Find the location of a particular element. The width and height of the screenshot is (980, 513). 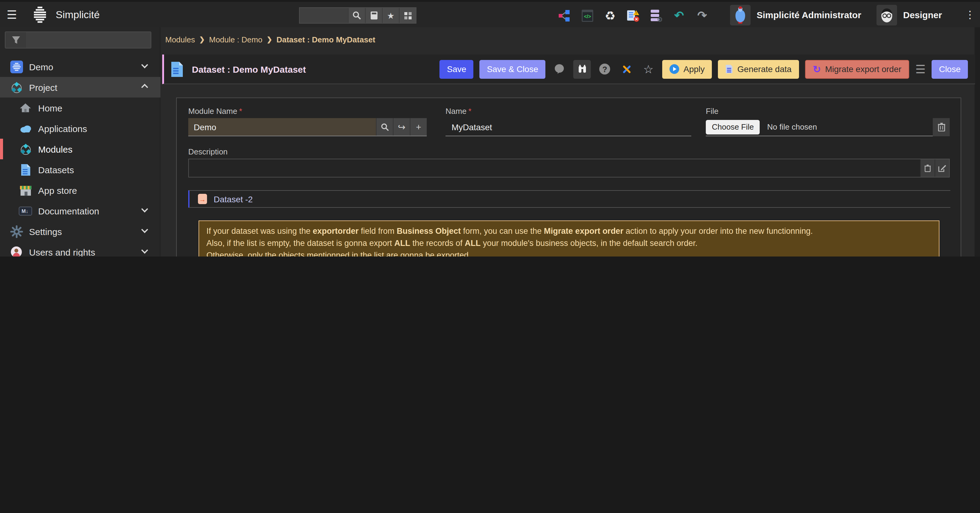

database-settings-icon: ⚙ is located at coordinates (656, 15).